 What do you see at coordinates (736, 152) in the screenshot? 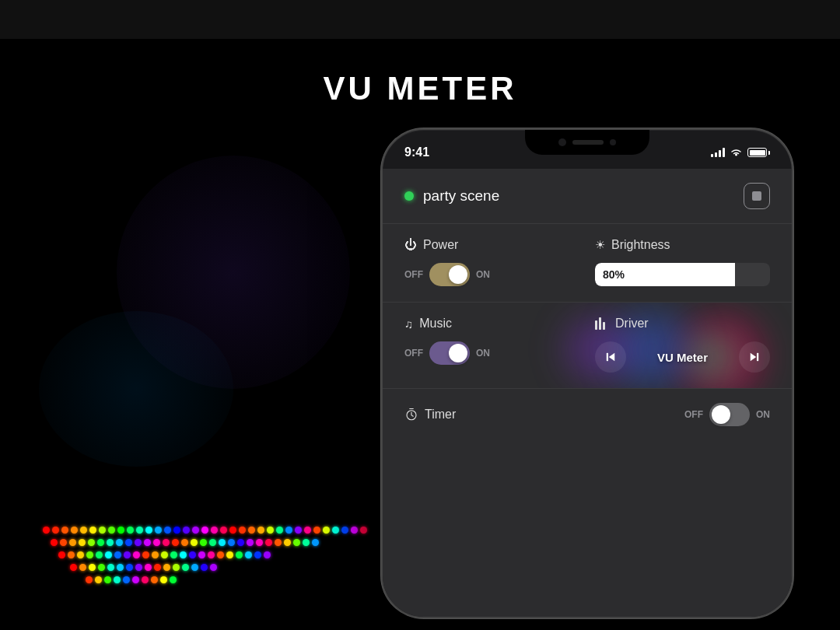
I see `wifi-icon` at bounding box center [736, 152].